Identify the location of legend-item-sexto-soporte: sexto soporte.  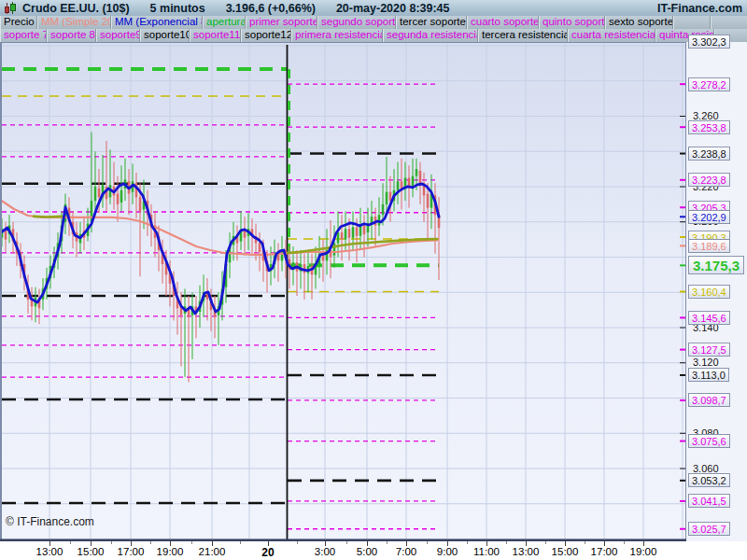
(639, 22).